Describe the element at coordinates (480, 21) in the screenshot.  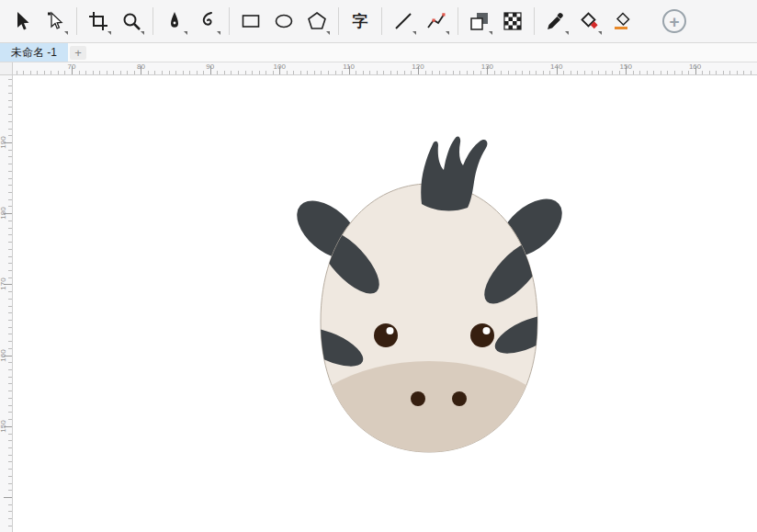
I see `drop-shadow-tool` at that location.